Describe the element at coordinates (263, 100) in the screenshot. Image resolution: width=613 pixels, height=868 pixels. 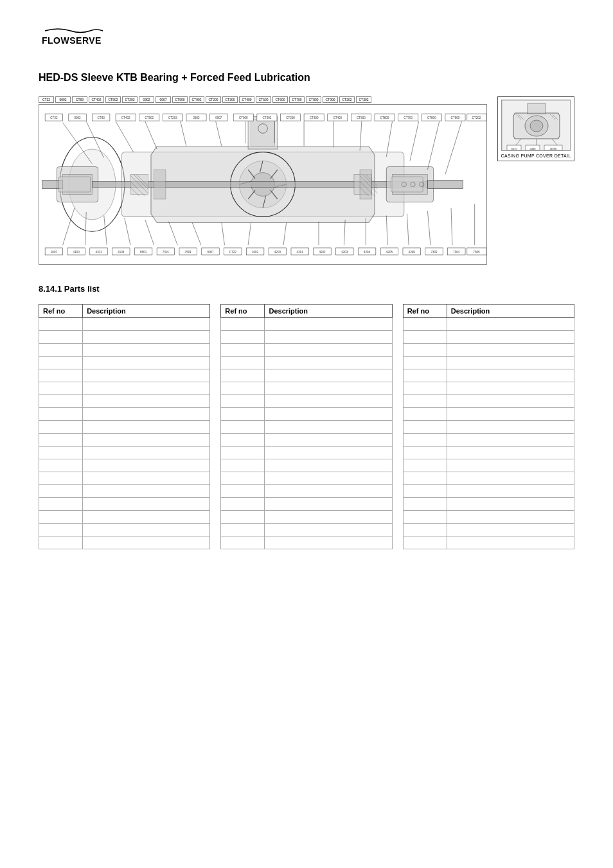
I see `label-box: CT500` at that location.